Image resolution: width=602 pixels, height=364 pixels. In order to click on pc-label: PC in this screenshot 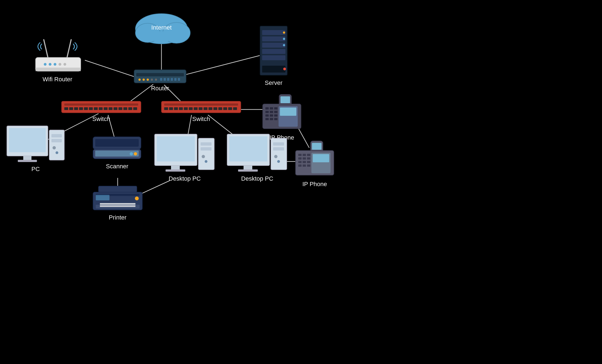, I will do `click(36, 169)`.